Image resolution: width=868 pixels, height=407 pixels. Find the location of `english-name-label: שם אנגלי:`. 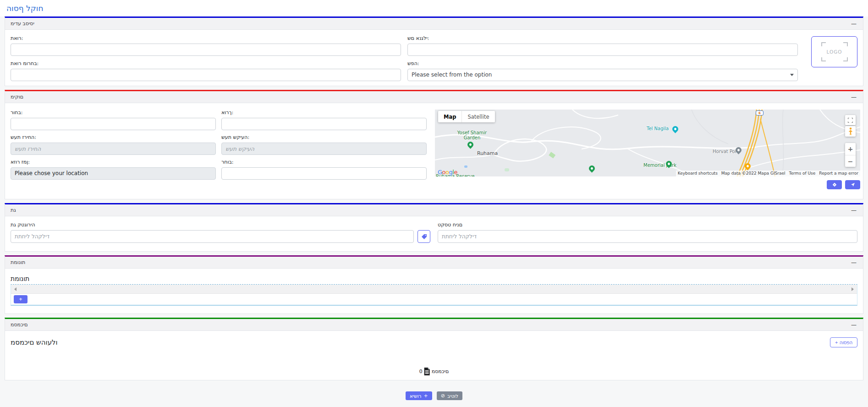

english-name-label: שם אנגלי: is located at coordinates (603, 38).